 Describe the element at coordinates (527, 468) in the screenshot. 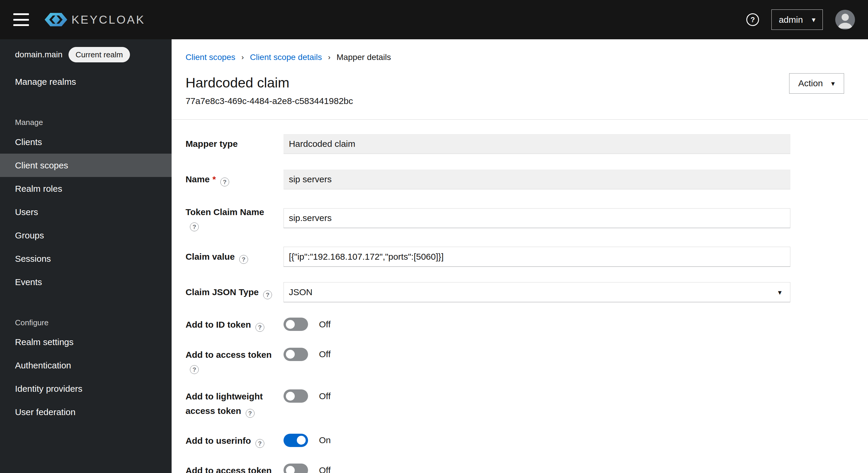

I see `form-row-add-to-access-token-2: Add to access token Off` at that location.